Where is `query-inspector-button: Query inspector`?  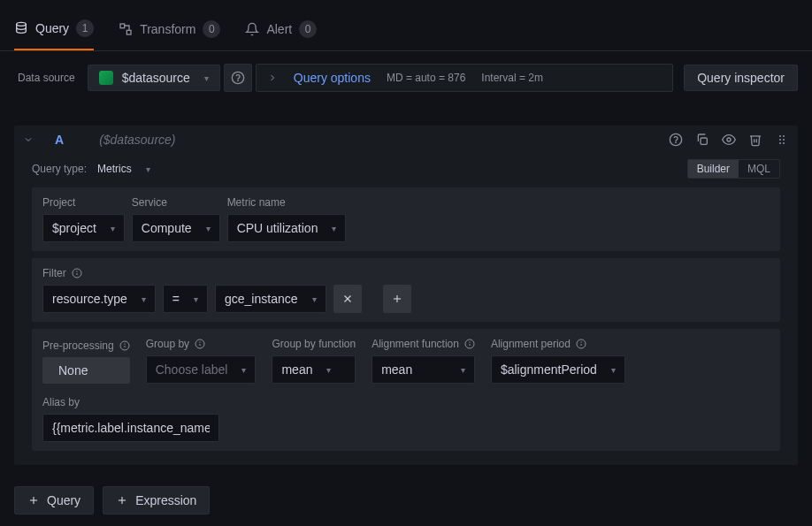 query-inspector-button: Query inspector is located at coordinates (741, 78).